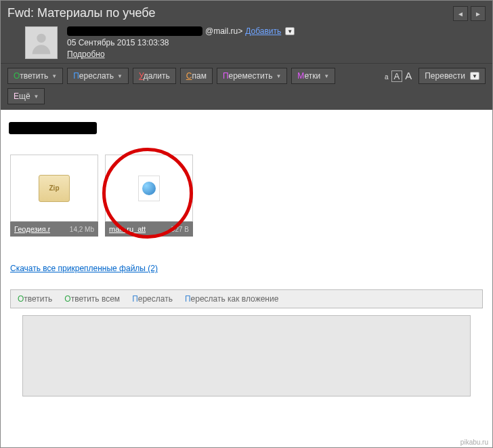  I want to click on redacted-sender, so click(135, 31).